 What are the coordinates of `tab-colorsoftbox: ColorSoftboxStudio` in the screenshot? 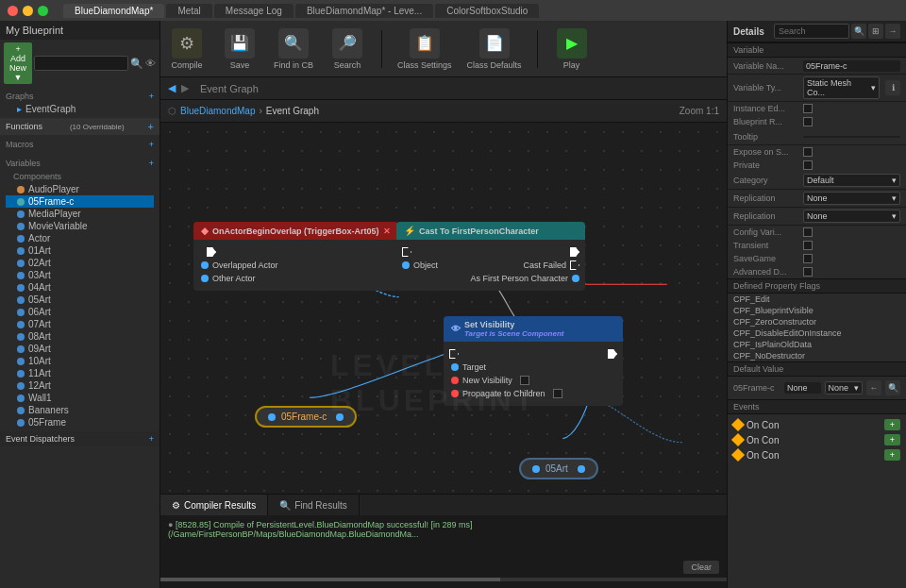 It's located at (487, 11).